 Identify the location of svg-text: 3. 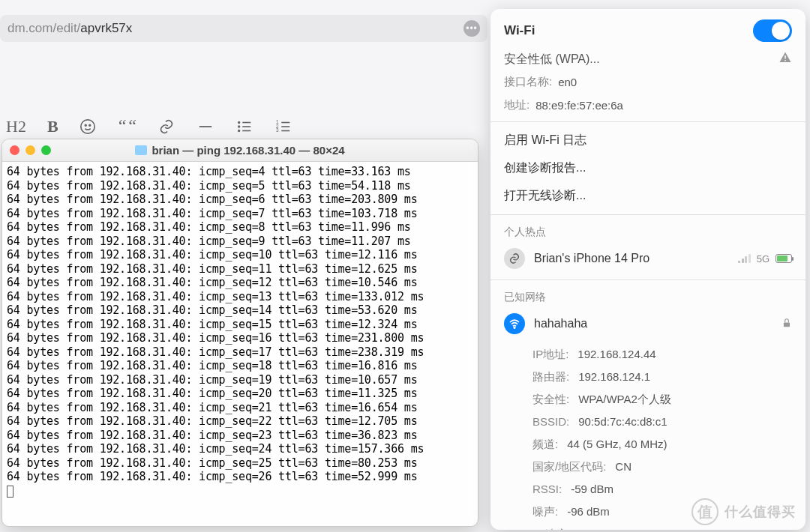
(278, 130).